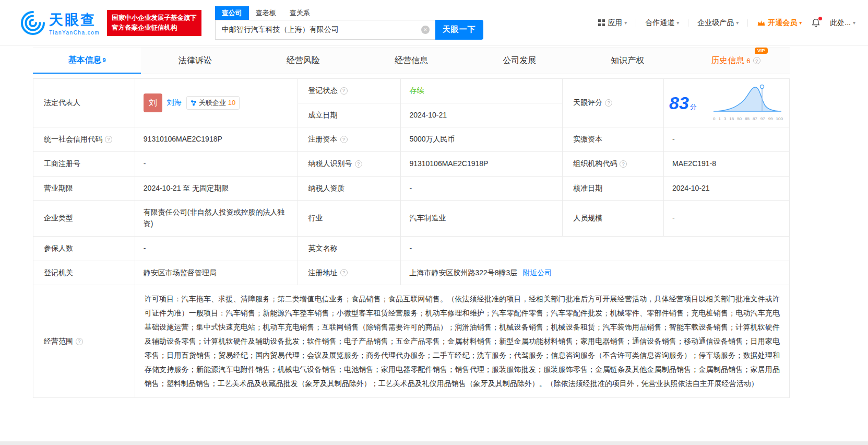  I want to click on taxpayer-qual-label-cell: 纳税人资质, so click(349, 188).